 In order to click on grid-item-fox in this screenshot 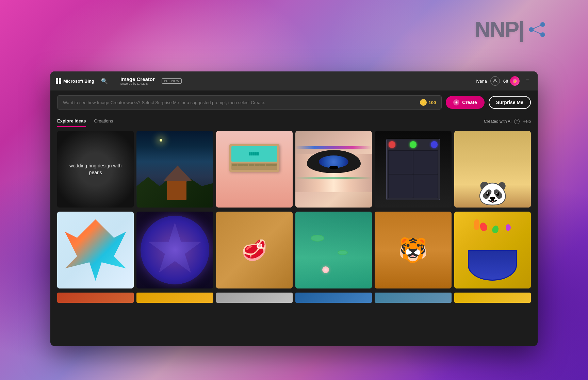, I will do `click(95, 250)`.